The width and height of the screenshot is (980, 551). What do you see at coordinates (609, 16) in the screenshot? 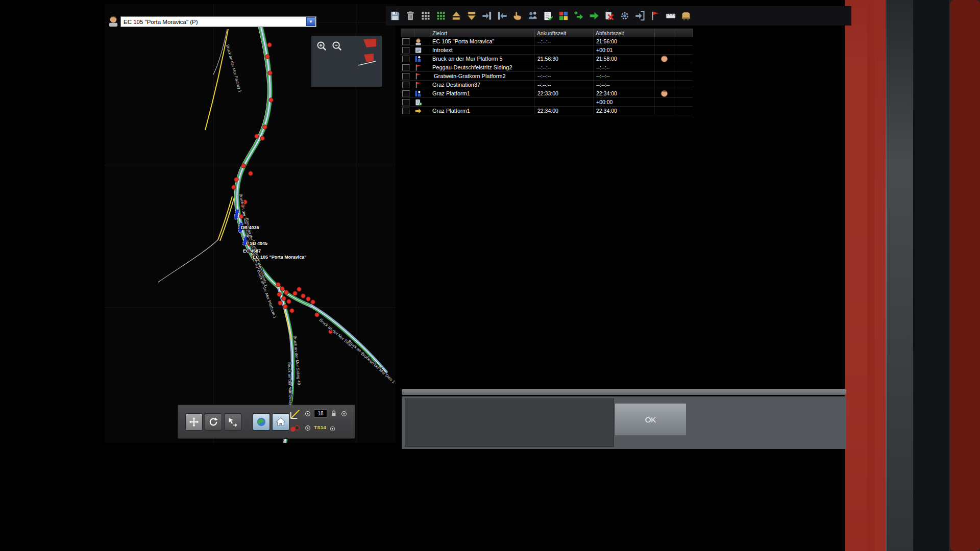
I see `remove-service-icon` at bounding box center [609, 16].